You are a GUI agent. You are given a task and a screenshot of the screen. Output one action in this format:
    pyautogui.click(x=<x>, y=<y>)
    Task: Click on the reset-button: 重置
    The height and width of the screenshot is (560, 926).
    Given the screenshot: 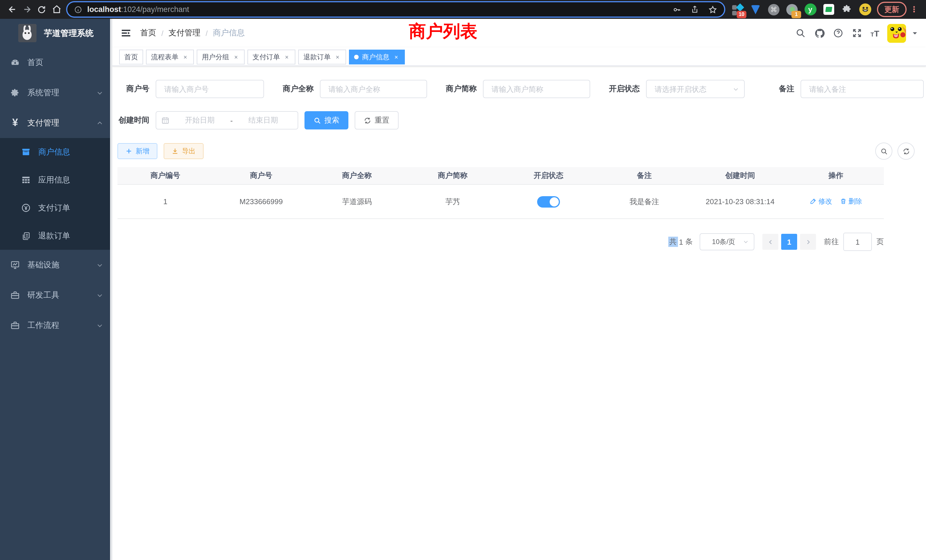 What is the action you would take?
    pyautogui.click(x=377, y=120)
    